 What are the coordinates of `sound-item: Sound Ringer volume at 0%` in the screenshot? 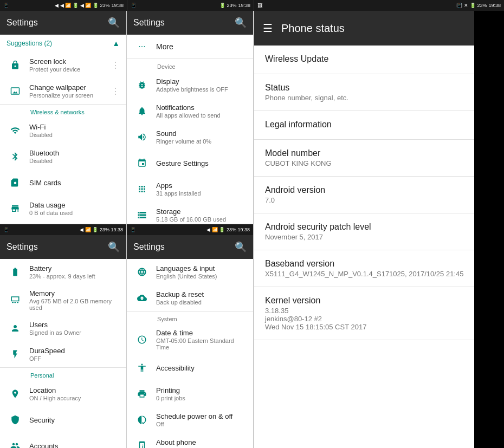 It's located at (190, 137).